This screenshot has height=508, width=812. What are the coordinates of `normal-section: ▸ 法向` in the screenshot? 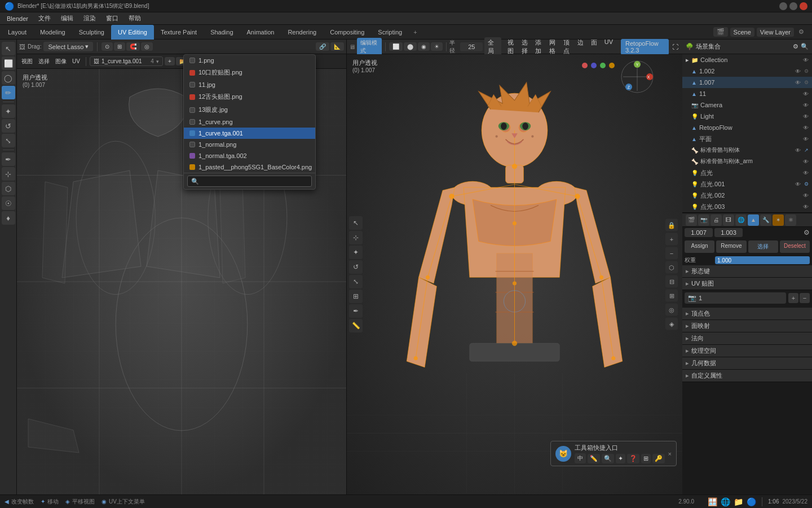 It's located at (747, 339).